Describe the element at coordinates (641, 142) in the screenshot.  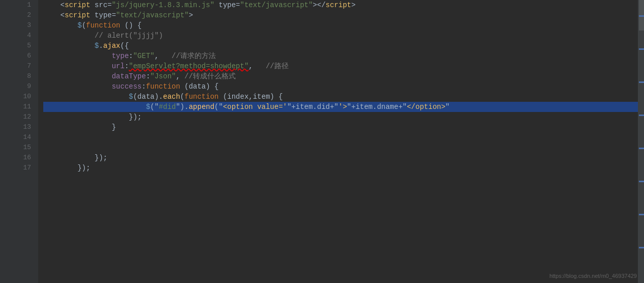
I see `vertical-scrollbar` at that location.